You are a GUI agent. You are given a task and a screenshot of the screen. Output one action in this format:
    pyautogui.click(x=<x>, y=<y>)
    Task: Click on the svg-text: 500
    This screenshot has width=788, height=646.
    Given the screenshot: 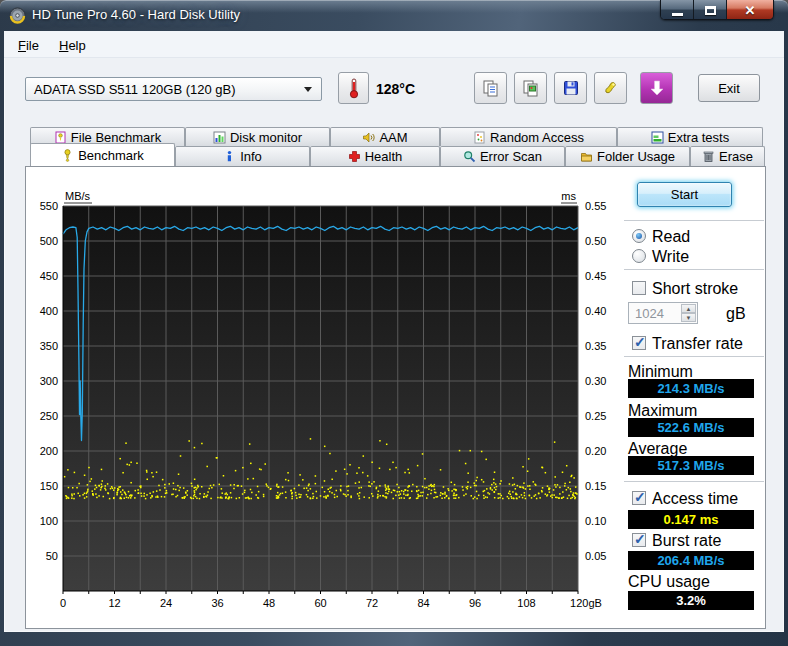 What is the action you would take?
    pyautogui.click(x=49, y=241)
    